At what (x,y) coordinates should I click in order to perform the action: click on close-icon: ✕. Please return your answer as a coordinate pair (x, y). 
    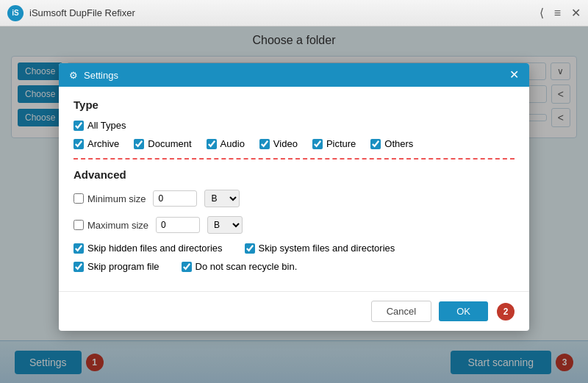
    Looking at the image, I should click on (576, 13).